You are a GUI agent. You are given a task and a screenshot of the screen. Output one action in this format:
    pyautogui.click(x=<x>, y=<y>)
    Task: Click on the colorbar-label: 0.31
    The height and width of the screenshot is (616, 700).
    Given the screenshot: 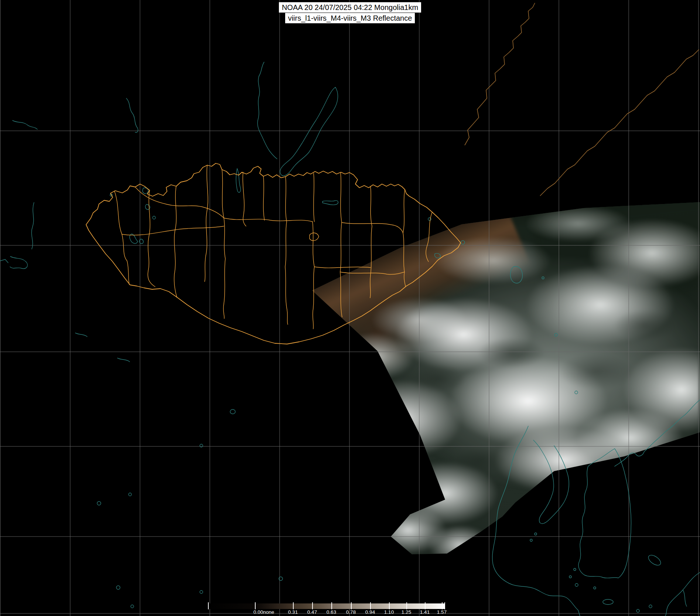 What is the action you would take?
    pyautogui.click(x=293, y=612)
    